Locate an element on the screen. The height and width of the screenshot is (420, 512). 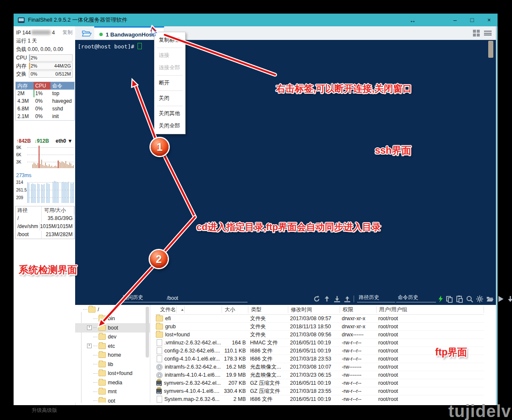
tree-item: + dev is located at coordinates (113, 337).